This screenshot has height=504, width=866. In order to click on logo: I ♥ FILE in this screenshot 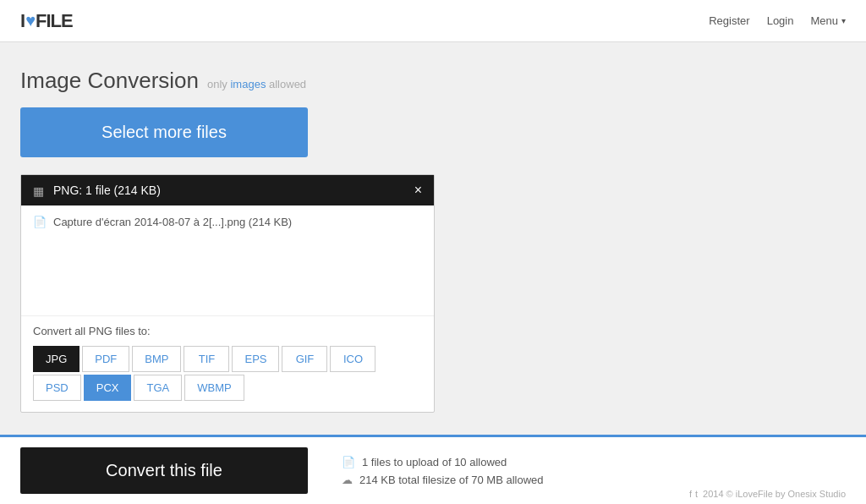, I will do `click(47, 21)`.